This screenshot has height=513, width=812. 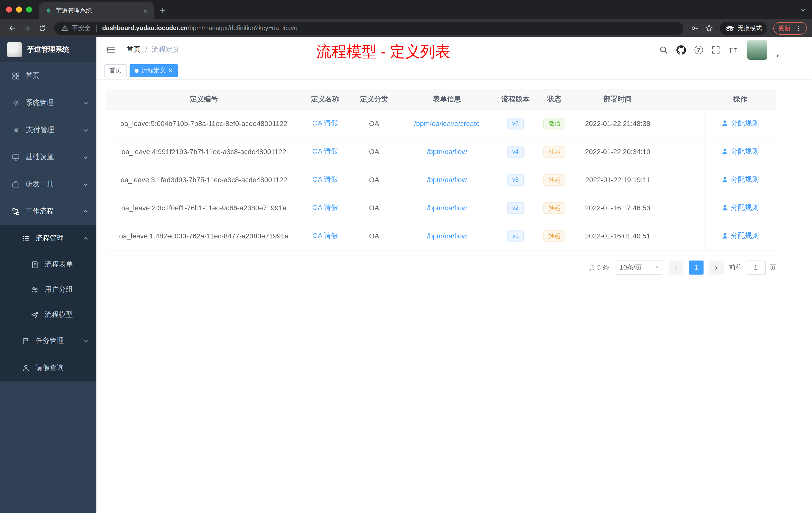 I want to click on breadcrumb-home: 首页, so click(x=134, y=50).